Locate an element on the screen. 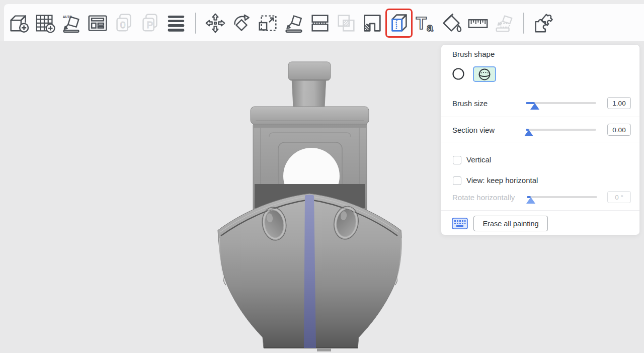 The height and width of the screenshot is (362, 644). benchy-chimney is located at coordinates (309, 84).